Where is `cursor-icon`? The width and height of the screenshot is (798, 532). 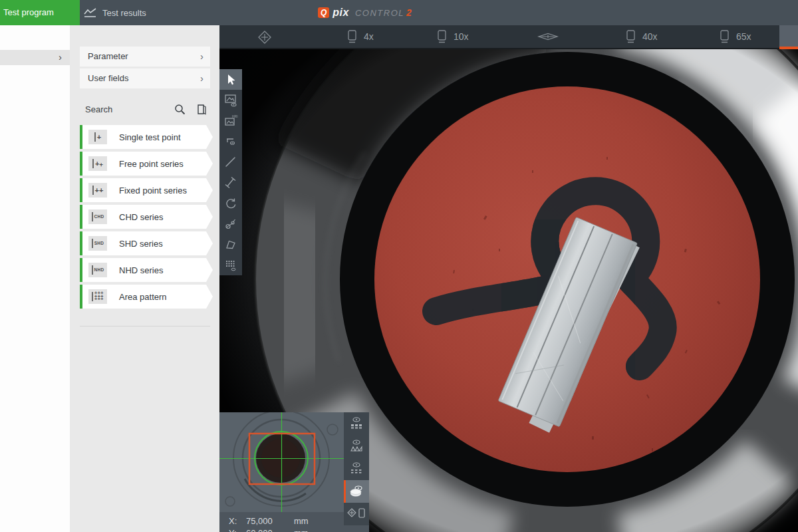
cursor-icon is located at coordinates (231, 80).